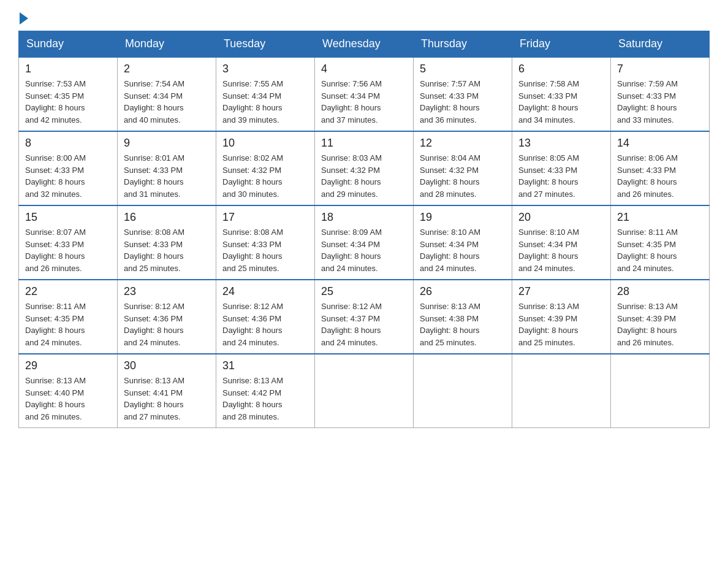 The image size is (728, 563). Describe the element at coordinates (266, 168) in the screenshot. I see `day-cell-10: 10Sunrise: 8:02 AMSunset: 4:32 PMDayligh…` at that location.